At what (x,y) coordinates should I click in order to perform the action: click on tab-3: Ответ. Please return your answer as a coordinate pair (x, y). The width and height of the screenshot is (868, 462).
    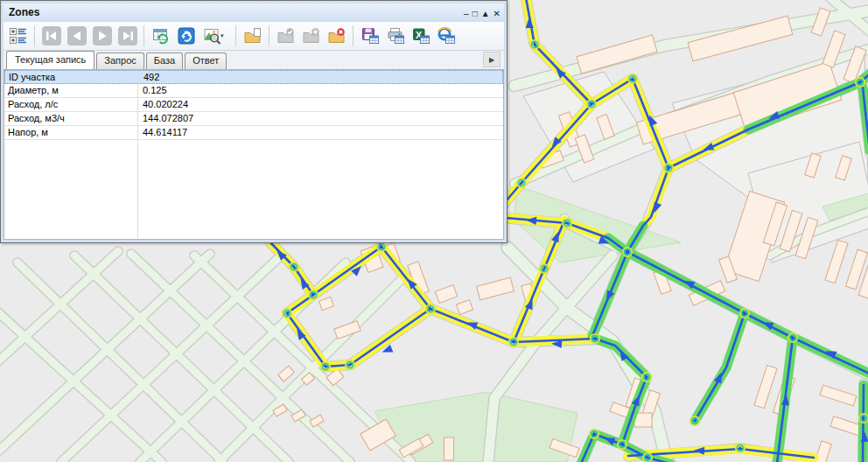
    Looking at the image, I should click on (206, 61).